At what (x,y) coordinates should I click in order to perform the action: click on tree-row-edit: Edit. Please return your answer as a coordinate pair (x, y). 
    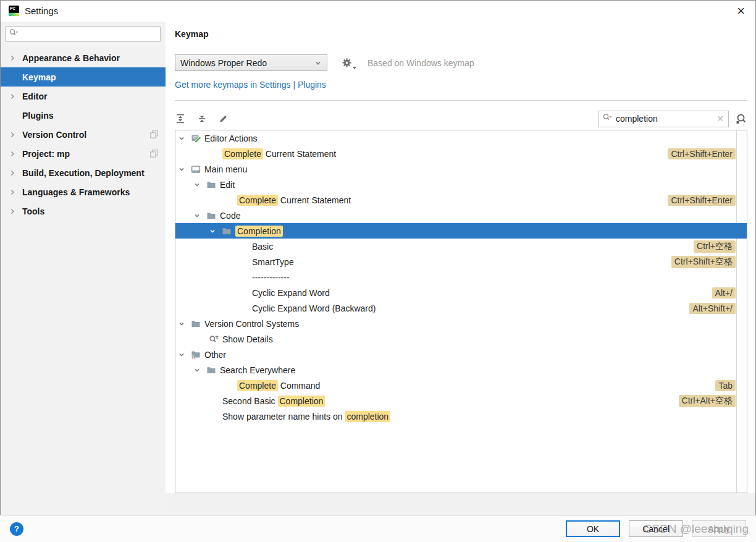
    Looking at the image, I should click on (461, 184).